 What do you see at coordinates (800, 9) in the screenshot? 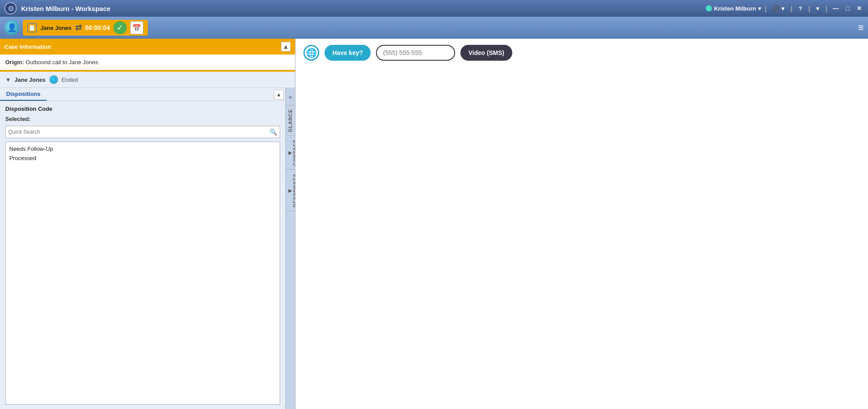
I see `help-btn: ?` at bounding box center [800, 9].